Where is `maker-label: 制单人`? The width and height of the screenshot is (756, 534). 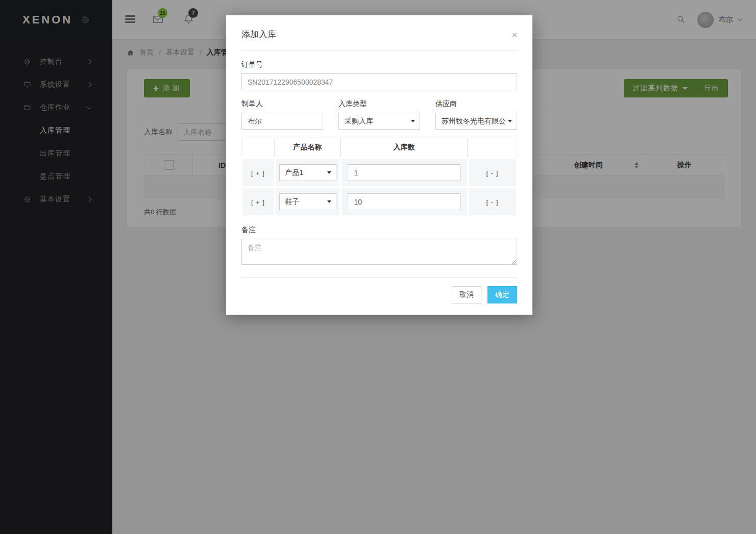
maker-label: 制单人 is located at coordinates (282, 104).